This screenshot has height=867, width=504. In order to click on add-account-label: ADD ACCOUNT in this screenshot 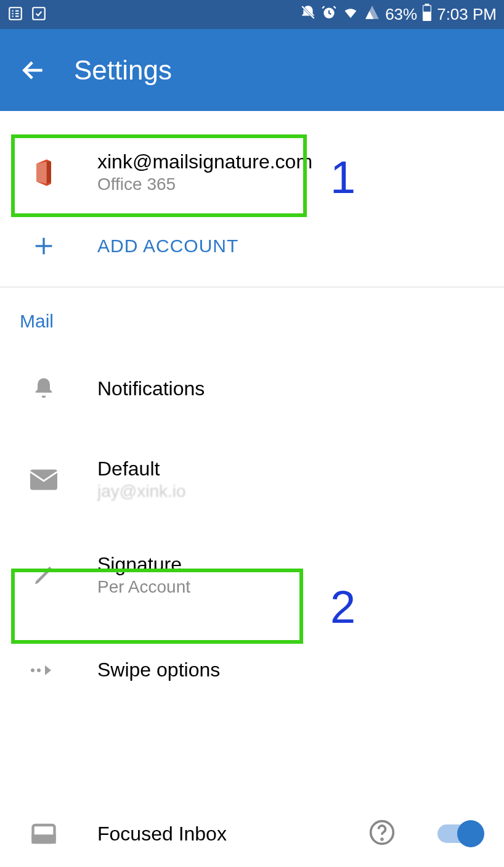, I will do `click(168, 246)`.